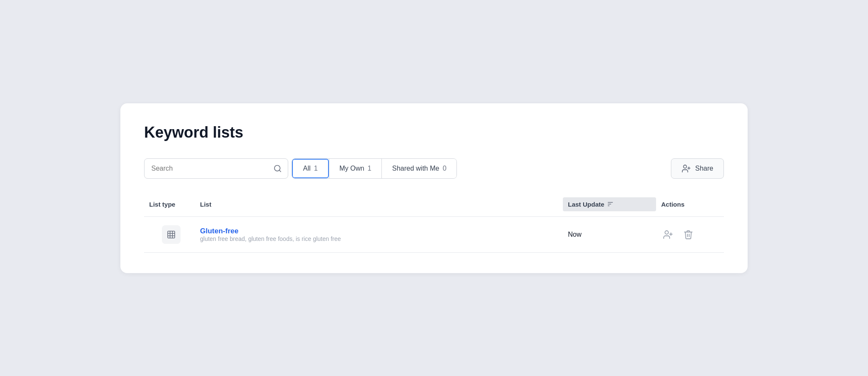 The image size is (868, 376). What do you see at coordinates (379, 204) in the screenshot?
I see `col-list: List` at bounding box center [379, 204].